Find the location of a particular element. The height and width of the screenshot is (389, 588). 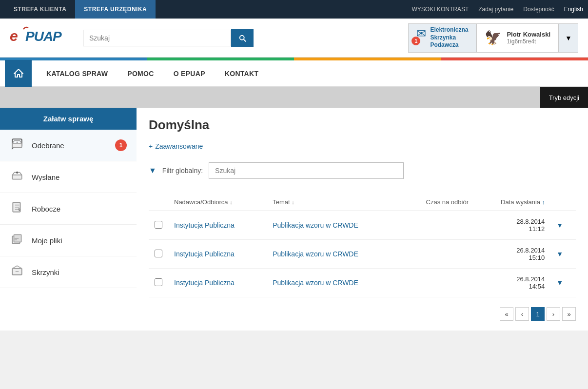

ask-question-link: Zadaj pytanie is located at coordinates (496, 9).